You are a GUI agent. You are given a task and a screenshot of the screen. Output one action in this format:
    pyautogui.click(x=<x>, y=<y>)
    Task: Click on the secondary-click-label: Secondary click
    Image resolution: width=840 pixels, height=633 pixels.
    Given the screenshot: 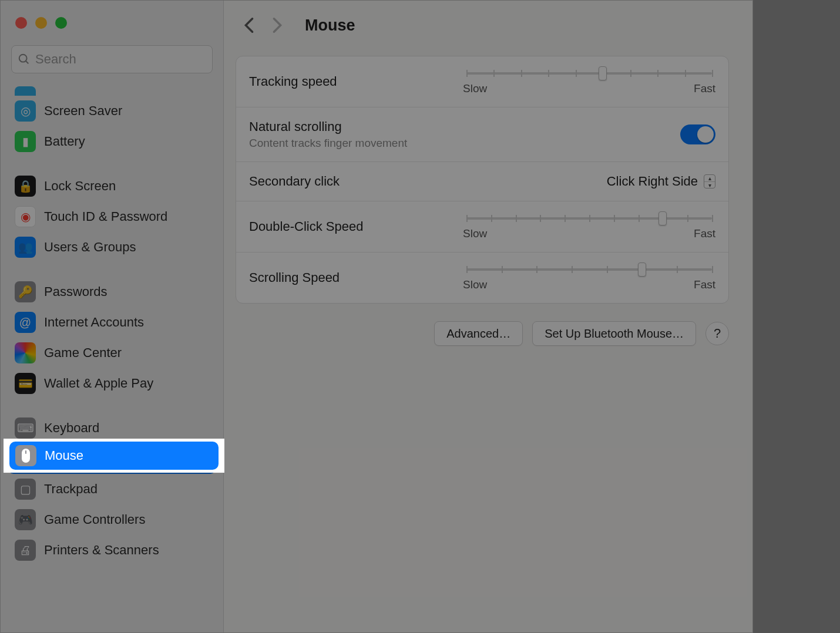 What is the action you would take?
    pyautogui.click(x=294, y=181)
    